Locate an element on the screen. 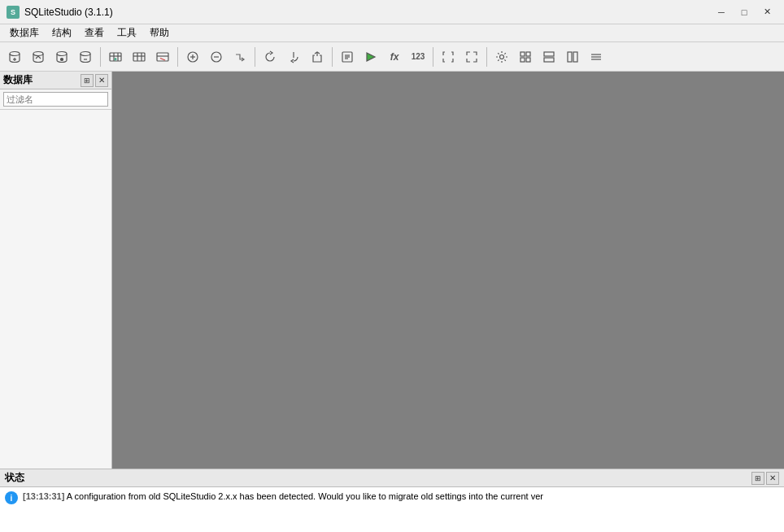 The height and width of the screenshot is (532, 784). sidebar-filter-area: 过滤名 is located at coordinates (55, 99).